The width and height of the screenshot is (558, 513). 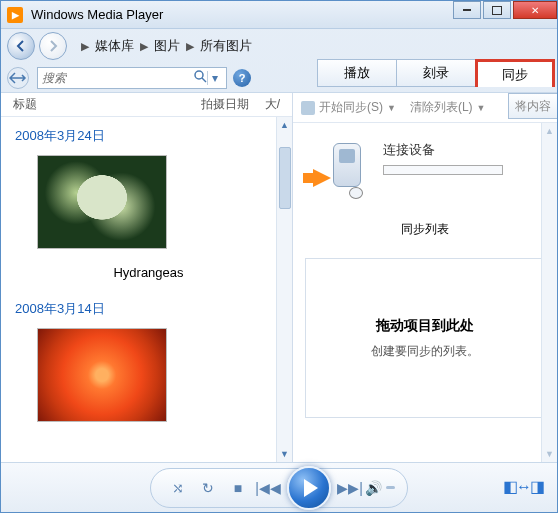 I want to click on play-button, so click(x=309, y=488).